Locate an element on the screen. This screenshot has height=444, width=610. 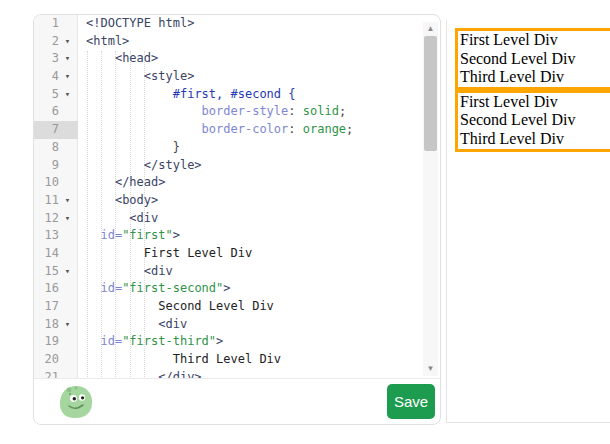
gutter-cell: 7 is located at coordinates (56, 130).